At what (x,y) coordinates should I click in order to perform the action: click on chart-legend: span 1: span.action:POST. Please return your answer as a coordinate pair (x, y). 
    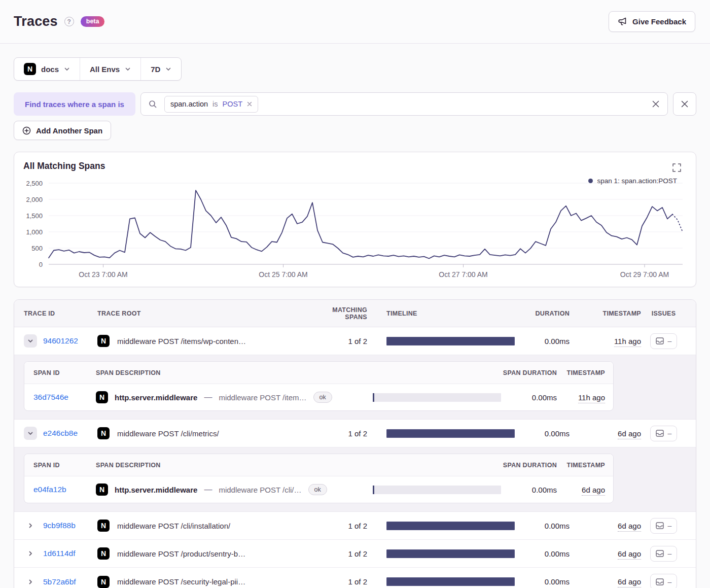
    Looking at the image, I should click on (633, 181).